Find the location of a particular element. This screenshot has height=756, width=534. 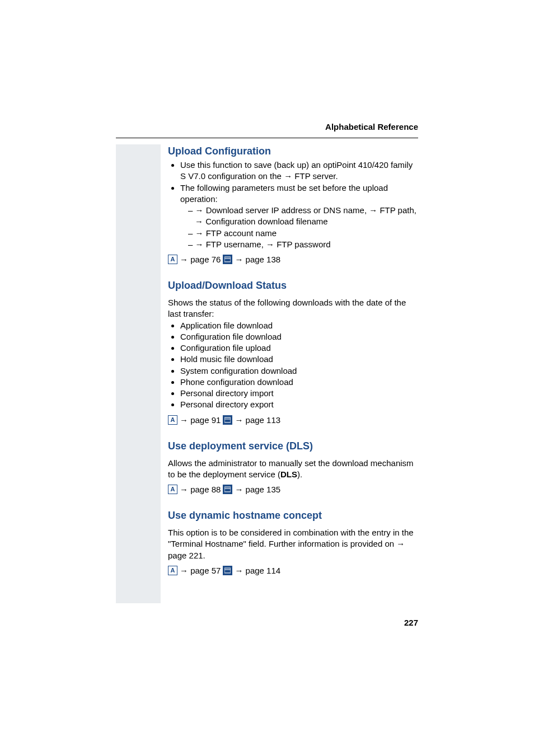

text-fragment: Download server IP address or DNS name is located at coordinates (285, 210).